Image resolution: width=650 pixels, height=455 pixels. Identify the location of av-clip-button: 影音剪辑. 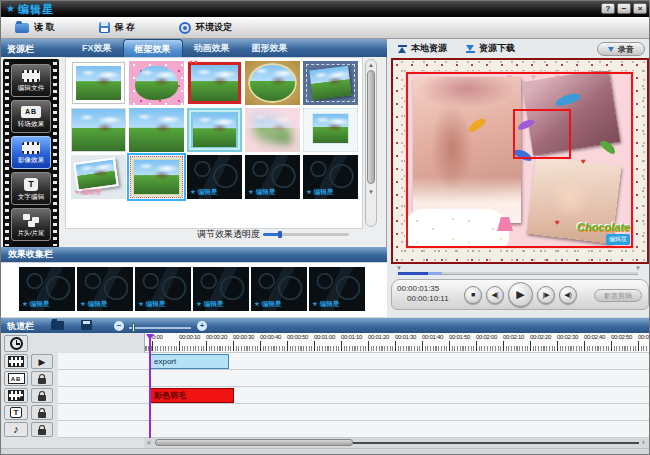
(618, 296).